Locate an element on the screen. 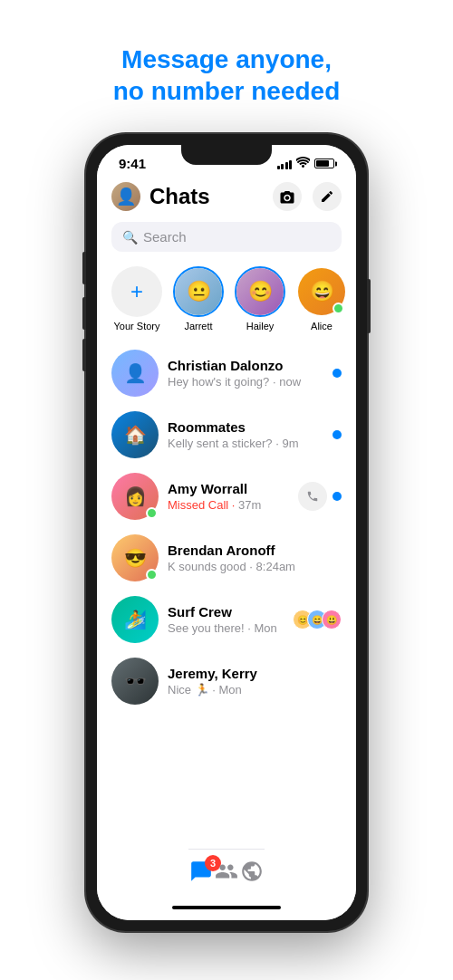 This screenshot has width=453, height=980. chat-name-christian: Christian Dalonzo is located at coordinates (246, 366).